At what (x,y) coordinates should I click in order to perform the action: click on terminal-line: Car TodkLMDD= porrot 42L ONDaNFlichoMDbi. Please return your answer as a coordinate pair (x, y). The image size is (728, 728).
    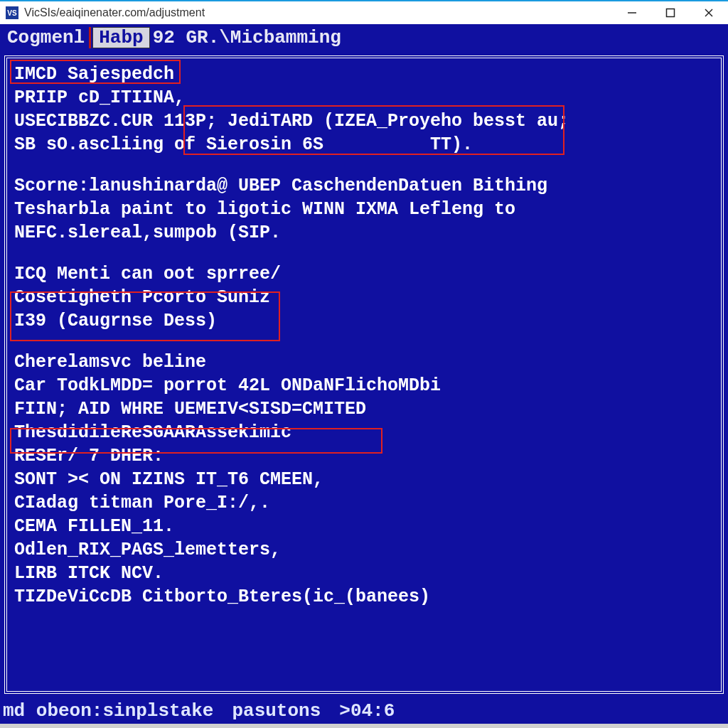
    Looking at the image, I should click on (364, 385).